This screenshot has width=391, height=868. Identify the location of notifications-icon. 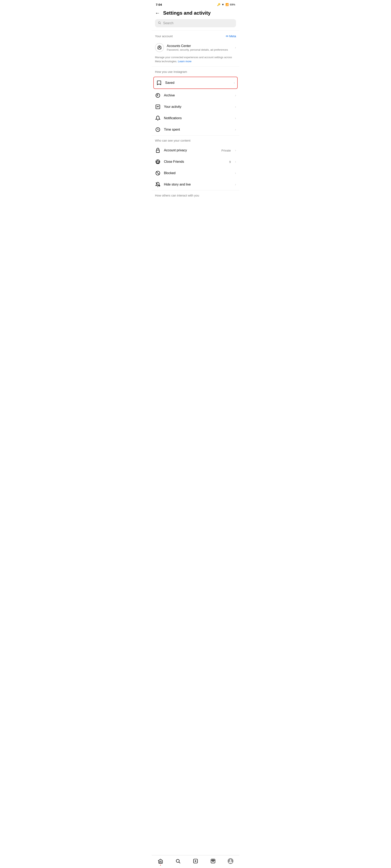
(158, 118).